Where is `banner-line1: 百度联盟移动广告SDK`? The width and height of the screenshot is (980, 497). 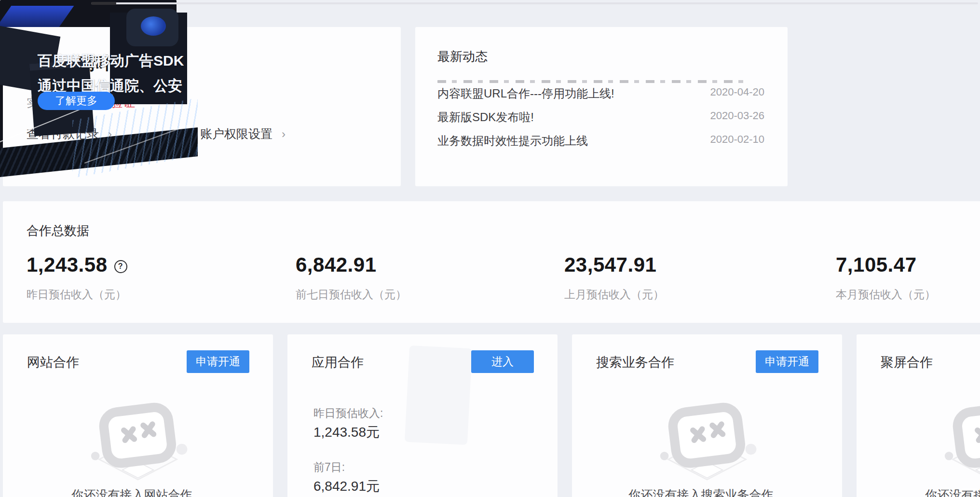 banner-line1: 百度联盟移动广告SDK is located at coordinates (107, 61).